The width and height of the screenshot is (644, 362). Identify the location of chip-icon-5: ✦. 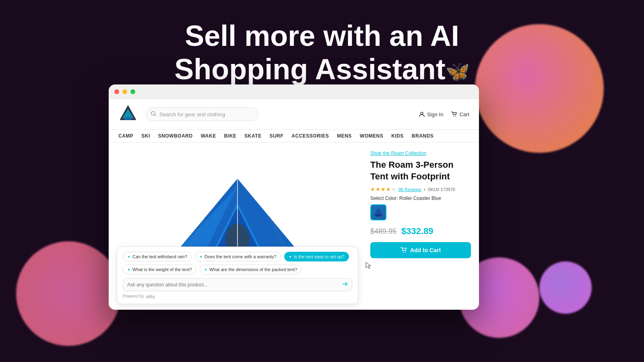
(206, 269).